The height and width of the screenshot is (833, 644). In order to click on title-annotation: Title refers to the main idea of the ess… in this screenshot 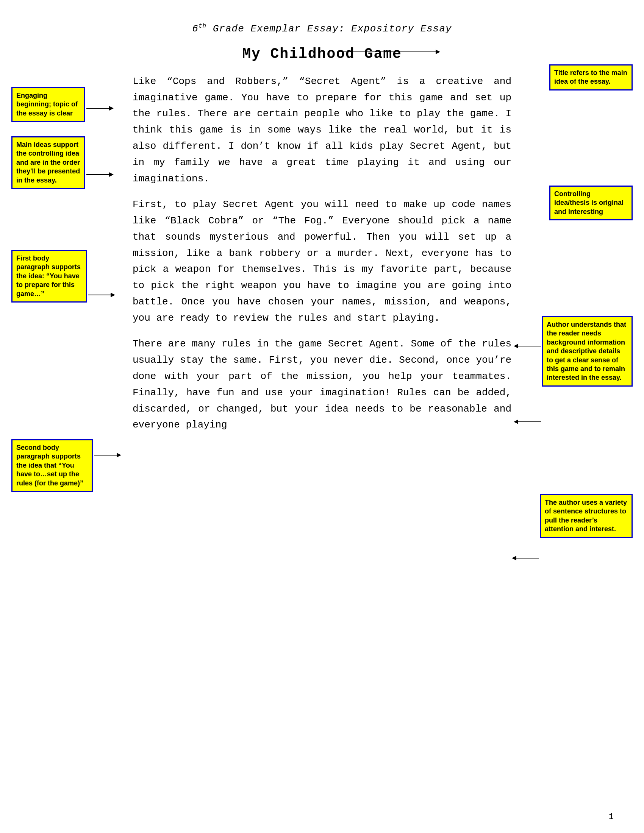, I will do `click(591, 77)`.